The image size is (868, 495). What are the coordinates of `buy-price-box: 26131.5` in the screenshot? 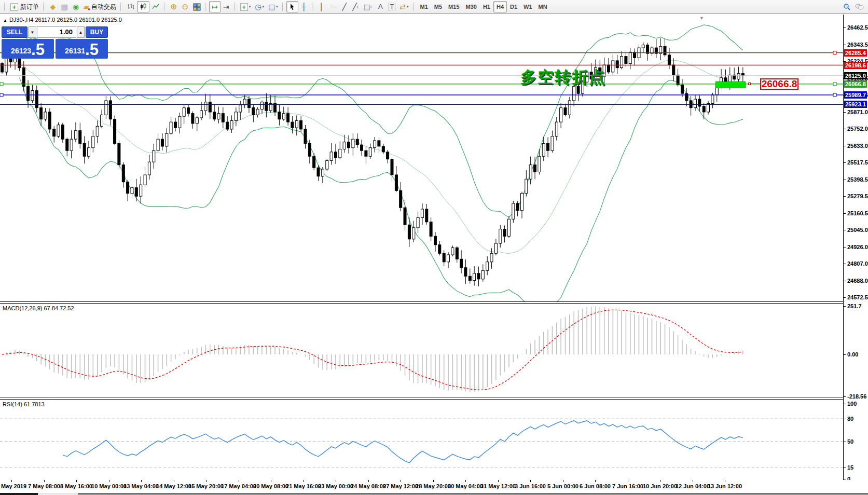 It's located at (82, 49).